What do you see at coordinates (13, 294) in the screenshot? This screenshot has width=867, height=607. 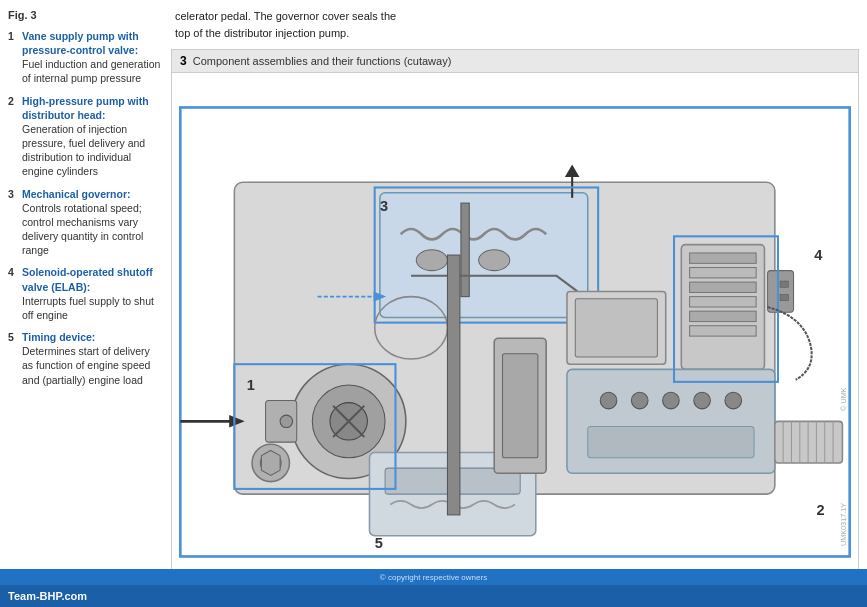 I see `item-num-4: 4` at bounding box center [13, 294].